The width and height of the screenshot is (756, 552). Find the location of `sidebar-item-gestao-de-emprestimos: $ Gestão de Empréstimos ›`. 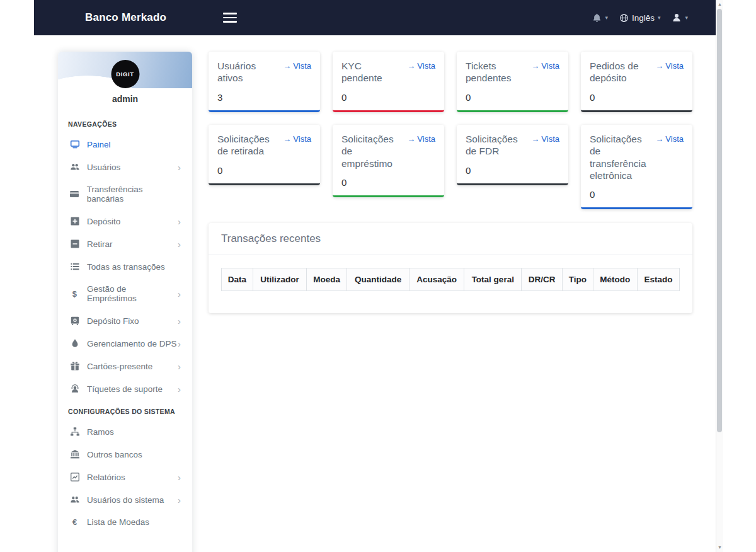

sidebar-item-gestao-de-emprestimos: $ Gestão de Empréstimos › is located at coordinates (125, 294).